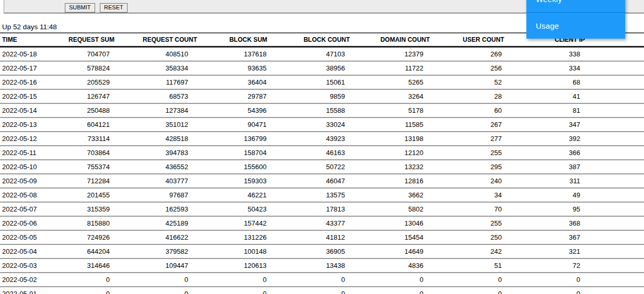 The width and height of the screenshot is (644, 294). What do you see at coordinates (405, 195) in the screenshot?
I see `cell-value: 3662` at bounding box center [405, 195].